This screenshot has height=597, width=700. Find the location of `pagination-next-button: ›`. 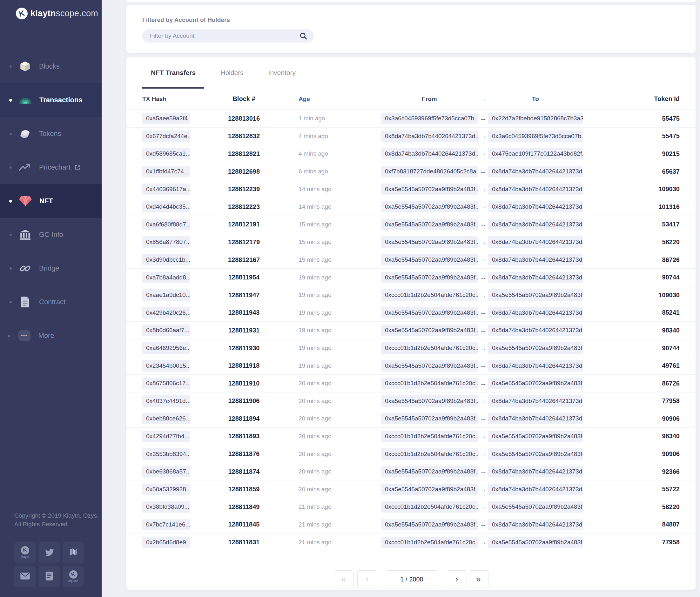

pagination-next-button: › is located at coordinates (457, 579).